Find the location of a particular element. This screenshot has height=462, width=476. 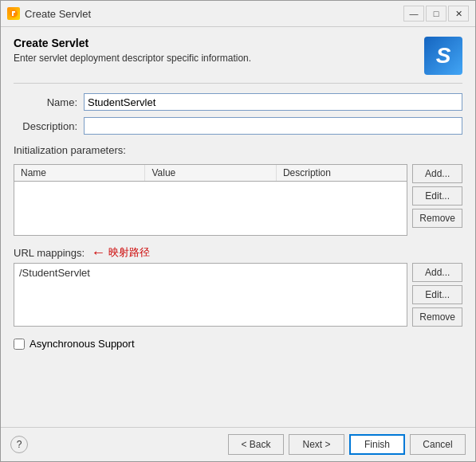

cancel-button: Cancel is located at coordinates (438, 444).